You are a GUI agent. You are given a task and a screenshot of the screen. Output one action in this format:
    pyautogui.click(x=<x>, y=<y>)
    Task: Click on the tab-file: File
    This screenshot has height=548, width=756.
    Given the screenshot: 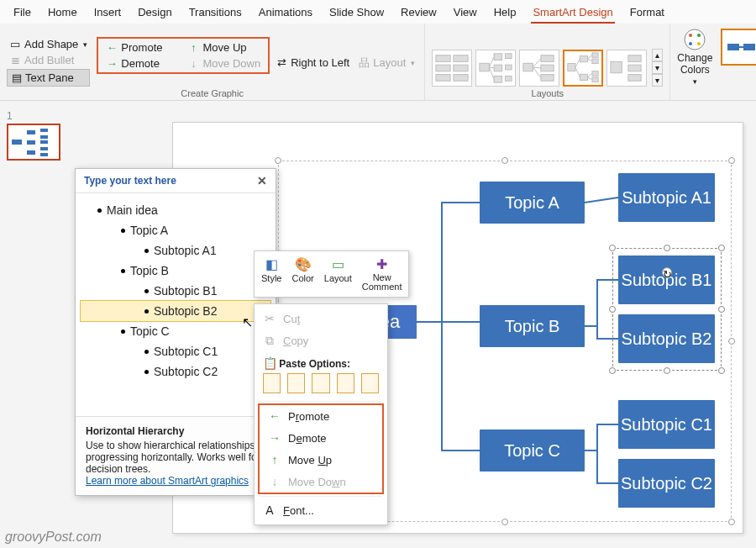 What is the action you would take?
    pyautogui.click(x=22, y=13)
    